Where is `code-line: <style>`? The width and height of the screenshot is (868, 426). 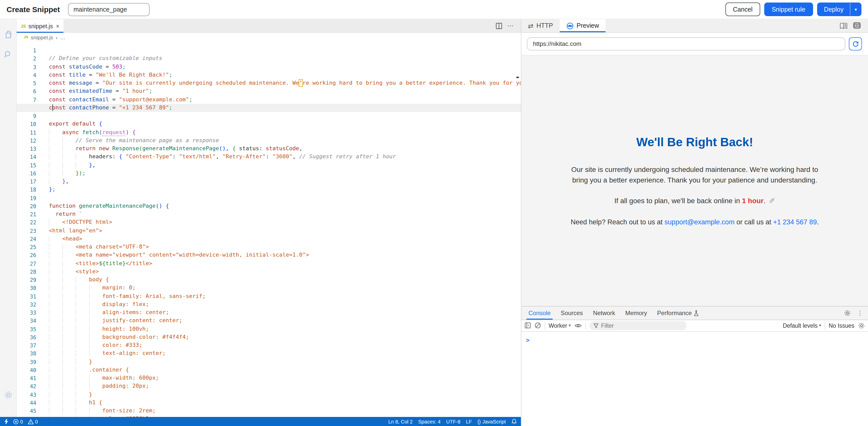 code-line: <style> is located at coordinates (285, 272).